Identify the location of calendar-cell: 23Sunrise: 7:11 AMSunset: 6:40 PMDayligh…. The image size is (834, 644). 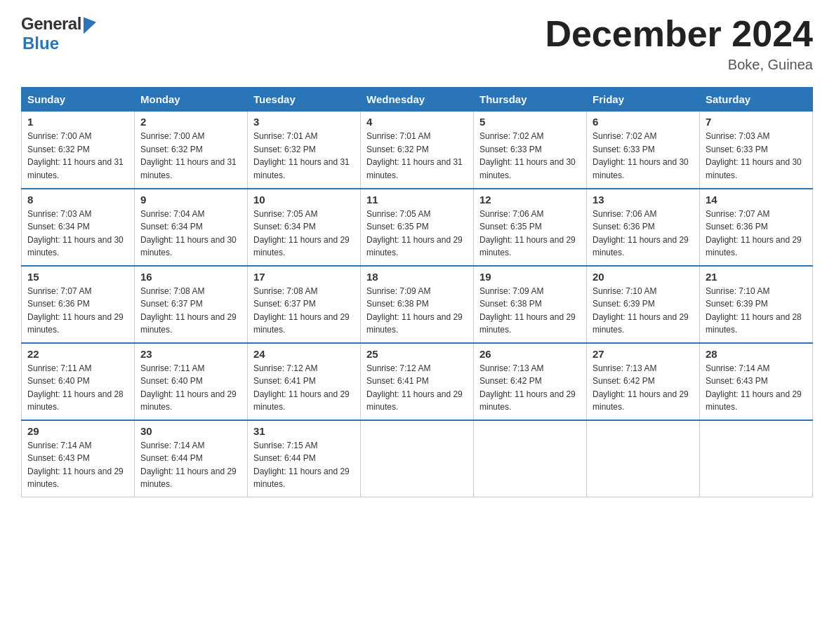
(191, 382).